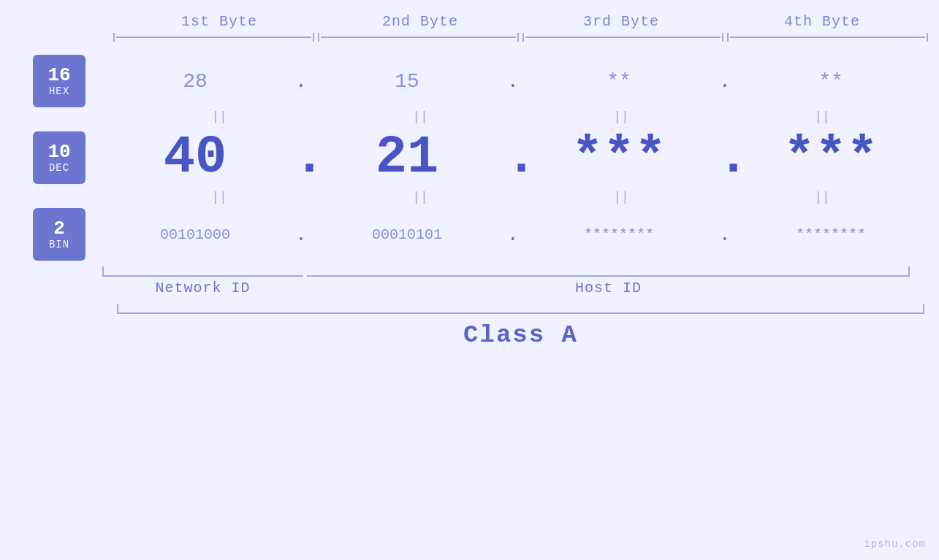  Describe the element at coordinates (469, 117) in the screenshot. I see `eq-row-1: || || || ||` at that location.